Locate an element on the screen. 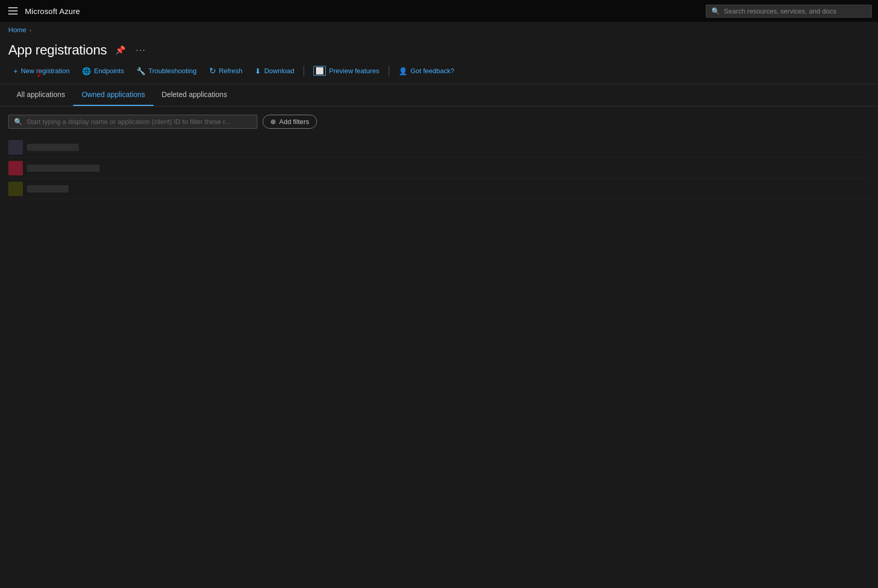 The width and height of the screenshot is (878, 588). pin-button: 📌 is located at coordinates (120, 50).